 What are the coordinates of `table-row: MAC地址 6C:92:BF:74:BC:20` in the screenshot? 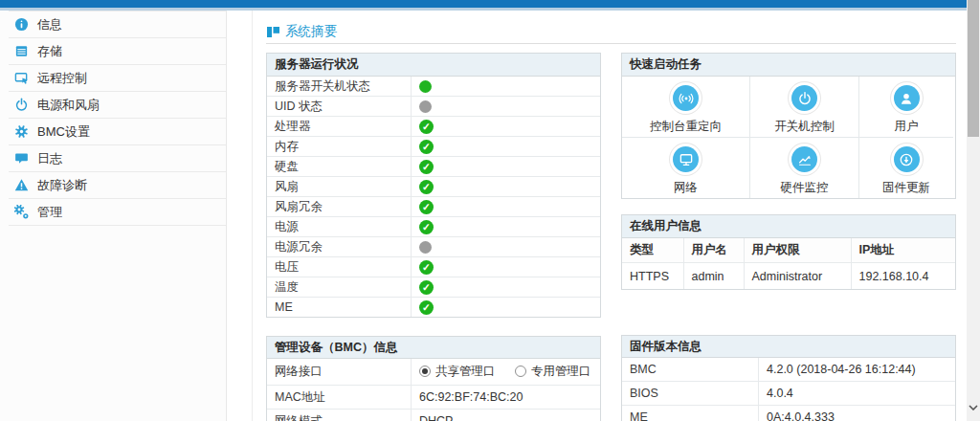 It's located at (434, 398).